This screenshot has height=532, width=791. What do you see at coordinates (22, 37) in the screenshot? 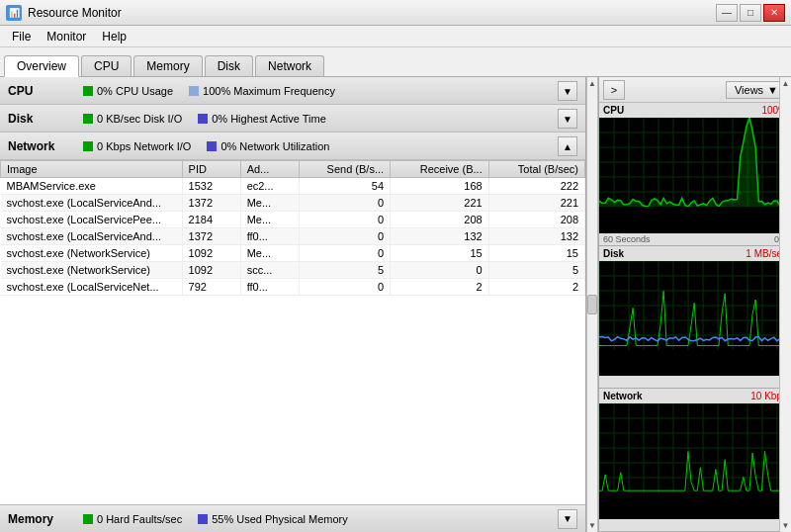
I see `menu-file: File` at bounding box center [22, 37].